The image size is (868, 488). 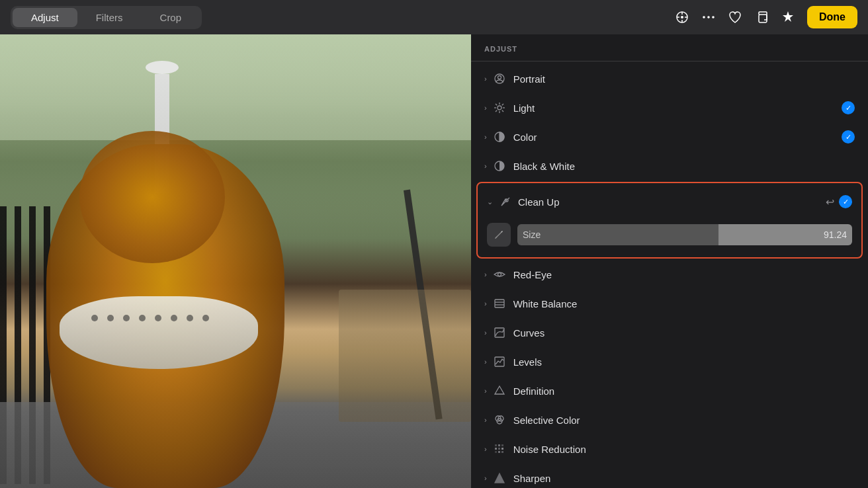 I want to click on sidebar-title: ADJUST, so click(x=670, y=53).